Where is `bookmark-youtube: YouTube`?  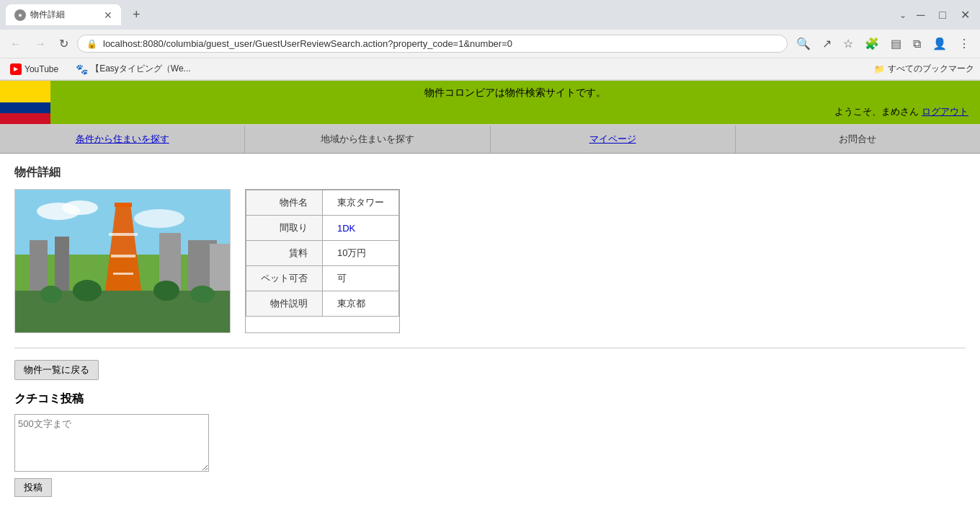 bookmark-youtube: YouTube is located at coordinates (35, 69).